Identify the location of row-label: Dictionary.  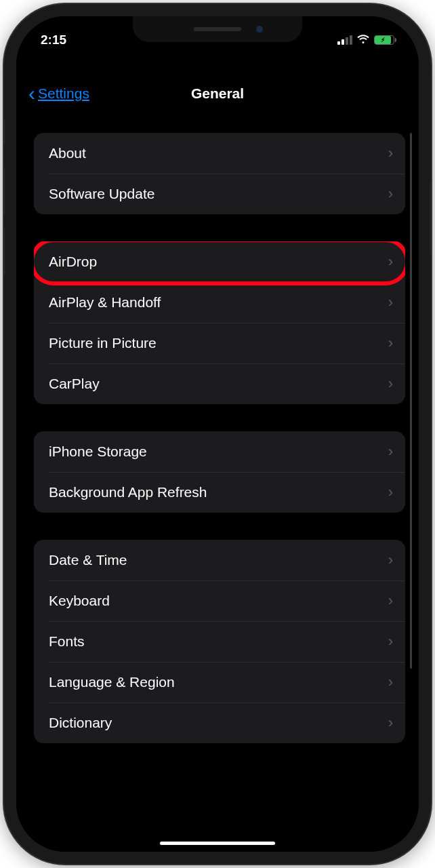
(80, 723).